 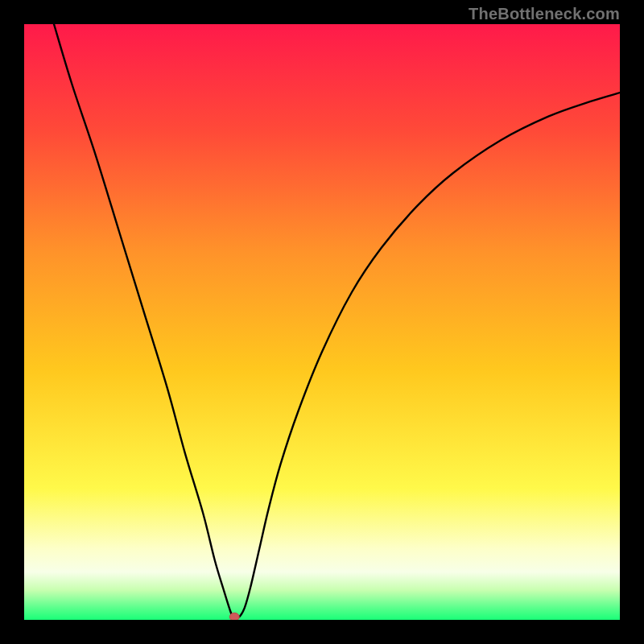 I want to click on watermark-text: TheBottleneck.com, so click(x=544, y=14).